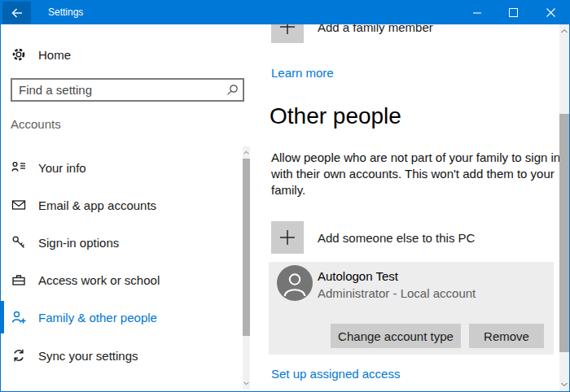 Image resolution: width=570 pixels, height=392 pixels. Describe the element at coordinates (303, 73) in the screenshot. I see `learn-more-link: Learn more` at that location.